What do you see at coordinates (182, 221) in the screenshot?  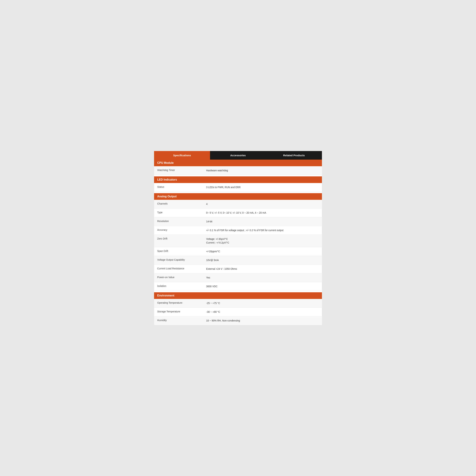 I see `spec-label: Resolution` at bounding box center [182, 221].